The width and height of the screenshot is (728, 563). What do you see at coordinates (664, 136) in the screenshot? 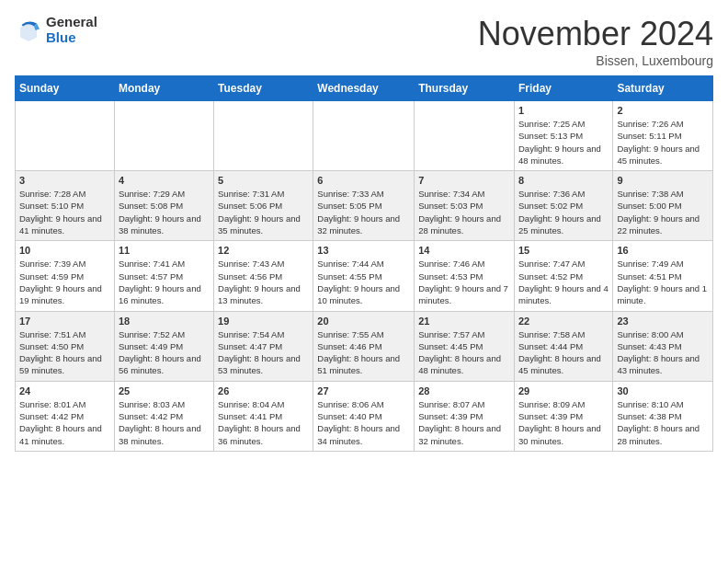
I see `calendar-cell: 2Sunrise: 7:26 AM Sunset: 5:11 PM Daylig…` at bounding box center [664, 136].